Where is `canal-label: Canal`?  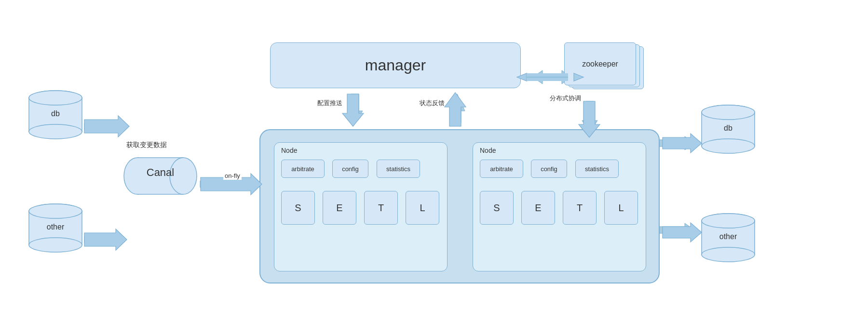
canal-label: Canal is located at coordinates (160, 173).